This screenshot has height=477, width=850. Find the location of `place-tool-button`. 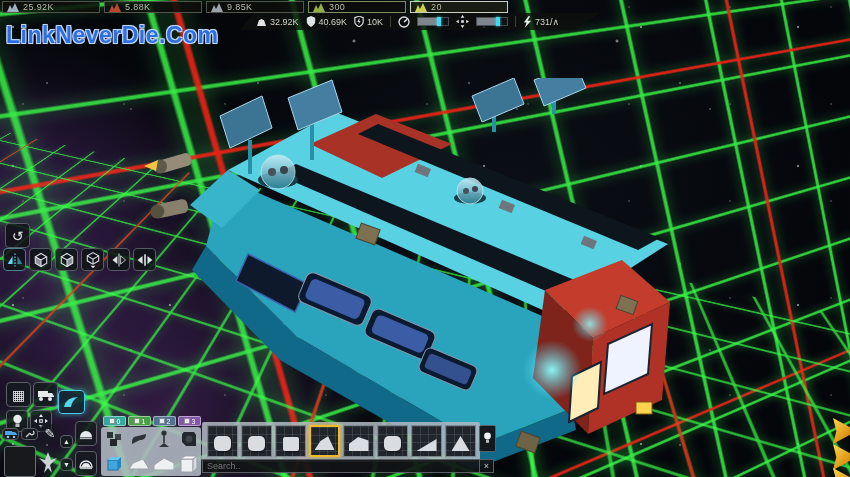

place-tool-button is located at coordinates (72, 402).